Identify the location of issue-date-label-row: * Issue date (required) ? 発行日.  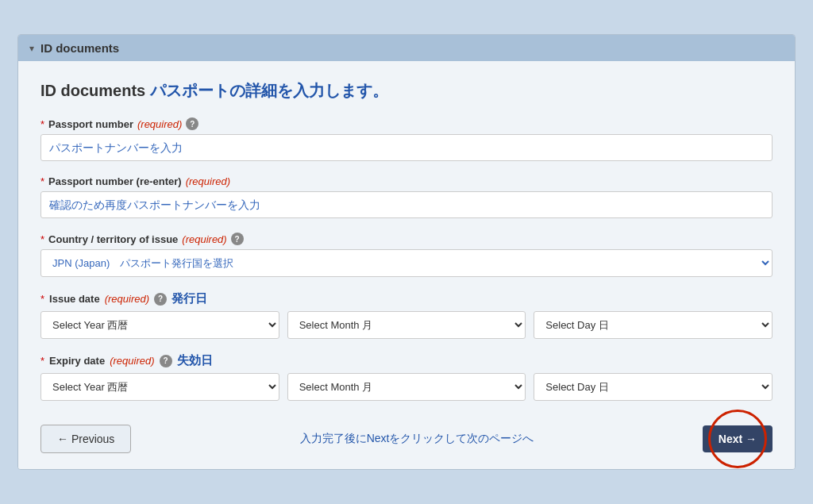
(406, 298).